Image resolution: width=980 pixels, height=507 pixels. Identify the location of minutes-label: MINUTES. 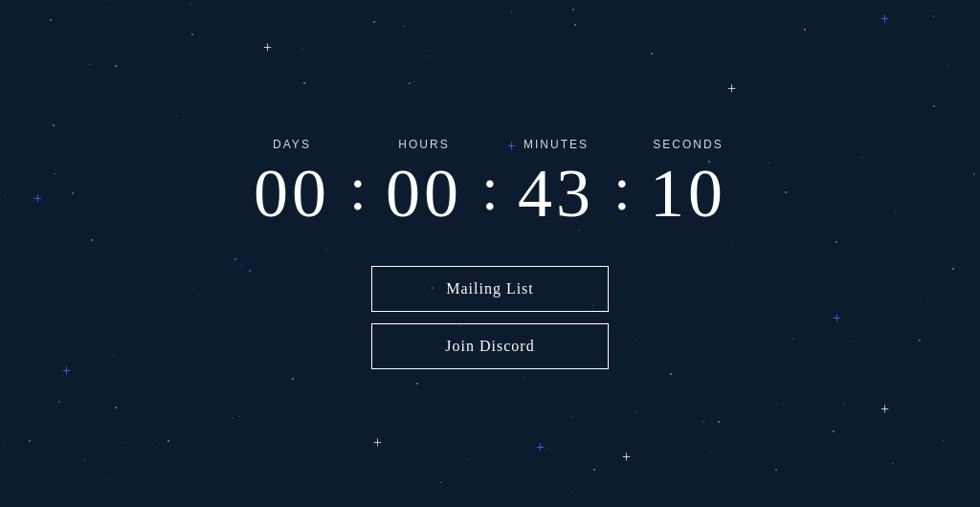
(556, 144).